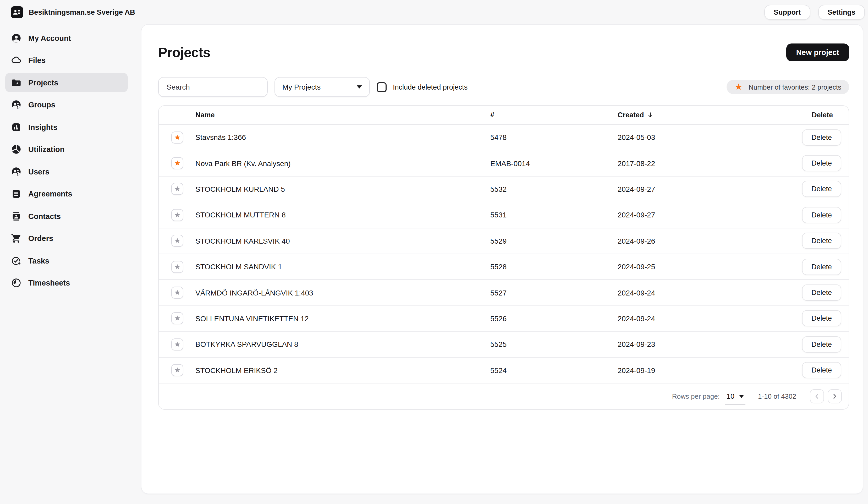 The image size is (868, 504). I want to click on sidebar-item-insights: Insights, so click(66, 127).